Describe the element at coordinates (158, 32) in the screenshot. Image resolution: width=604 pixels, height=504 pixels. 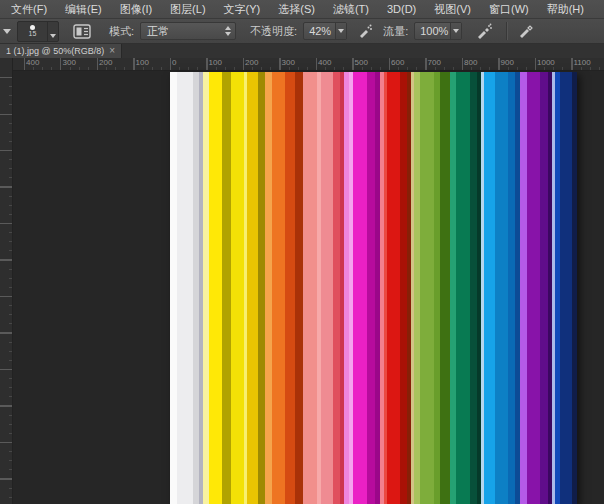
I see `blend-mode-value: 正常` at that location.